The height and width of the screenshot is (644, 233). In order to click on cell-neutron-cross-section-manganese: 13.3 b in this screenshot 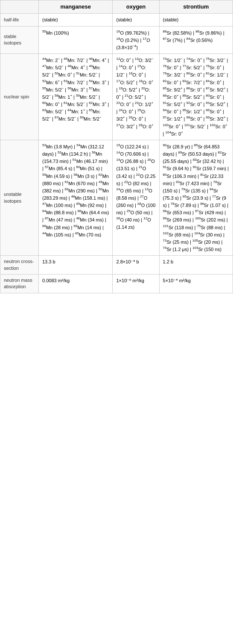, I will do `click(76, 265)`.